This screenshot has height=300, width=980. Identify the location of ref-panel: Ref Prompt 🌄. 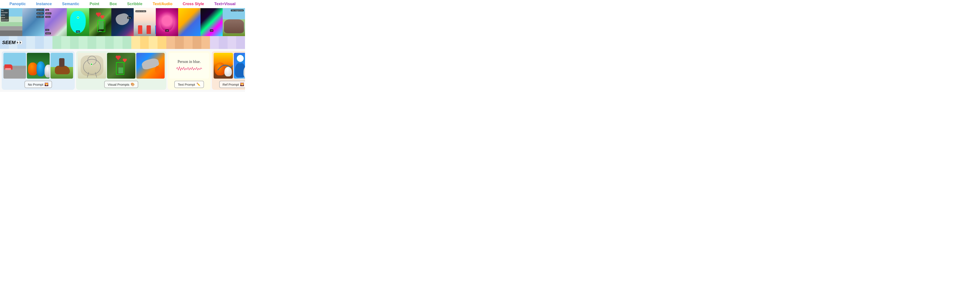
(228, 70).